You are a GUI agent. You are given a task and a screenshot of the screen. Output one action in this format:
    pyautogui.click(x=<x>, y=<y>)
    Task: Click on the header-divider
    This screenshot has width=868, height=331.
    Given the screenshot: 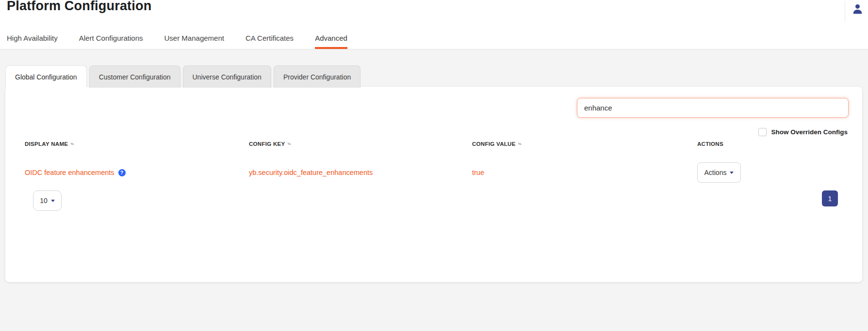 What is the action you would take?
    pyautogui.click(x=845, y=11)
    